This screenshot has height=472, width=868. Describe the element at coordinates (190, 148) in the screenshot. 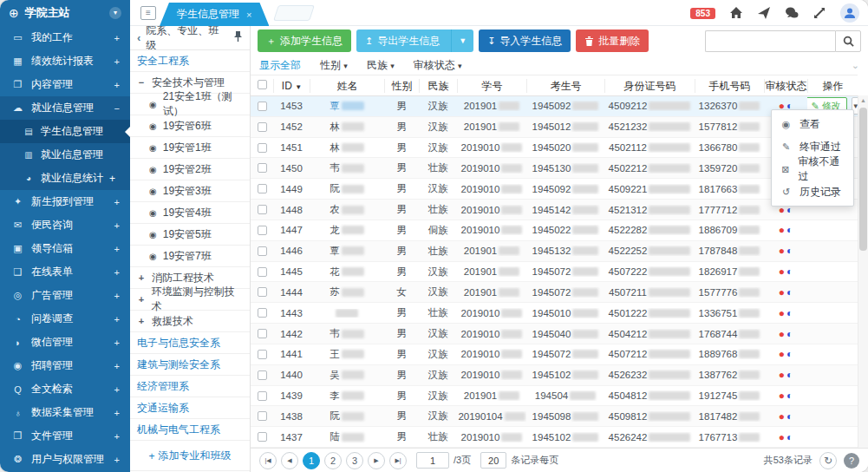

I see `tree-node-19安管1班: ◉19安管1班` at that location.